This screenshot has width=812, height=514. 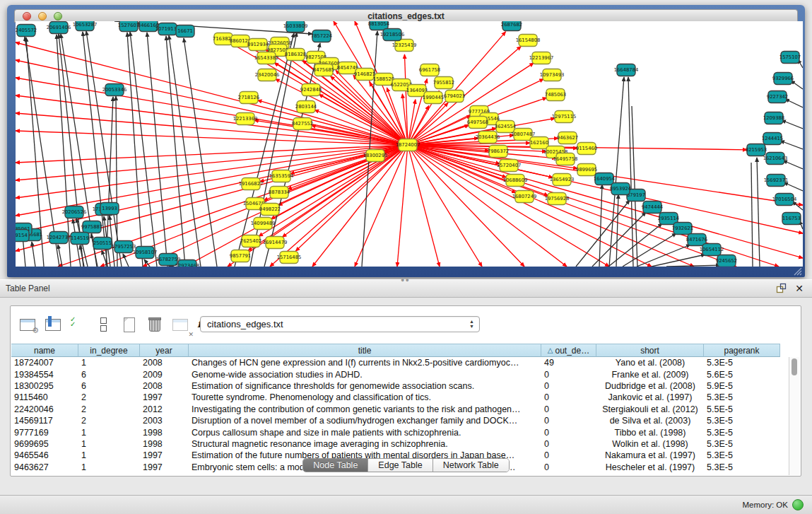 What do you see at coordinates (396, 397) in the screenshot?
I see `table-row: 911546021997Tourette syndrome. Phenomeno…` at bounding box center [396, 397].